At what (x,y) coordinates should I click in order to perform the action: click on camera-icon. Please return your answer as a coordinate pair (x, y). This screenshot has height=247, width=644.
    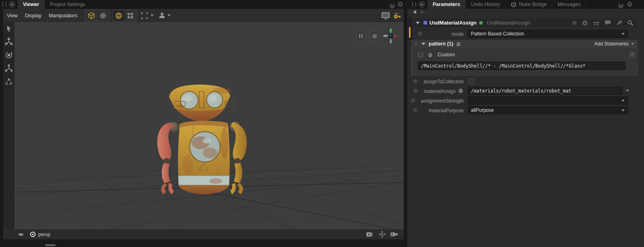
    Looking at the image, I should click on (394, 234).